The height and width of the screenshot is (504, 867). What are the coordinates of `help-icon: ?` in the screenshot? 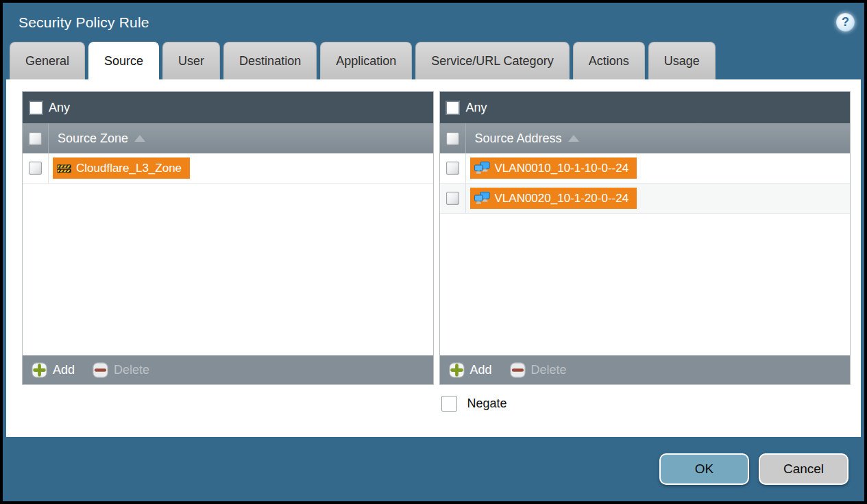 It's located at (846, 22).